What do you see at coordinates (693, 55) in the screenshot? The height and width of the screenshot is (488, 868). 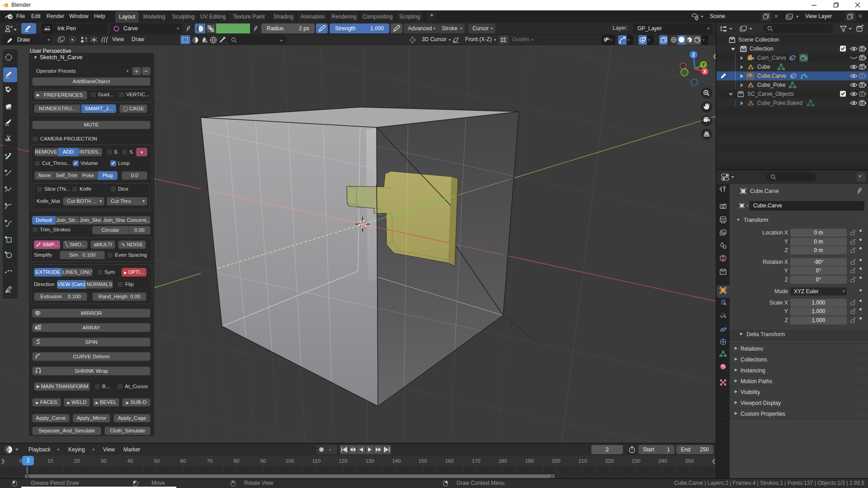 I see `svg-text: Z` at bounding box center [693, 55].